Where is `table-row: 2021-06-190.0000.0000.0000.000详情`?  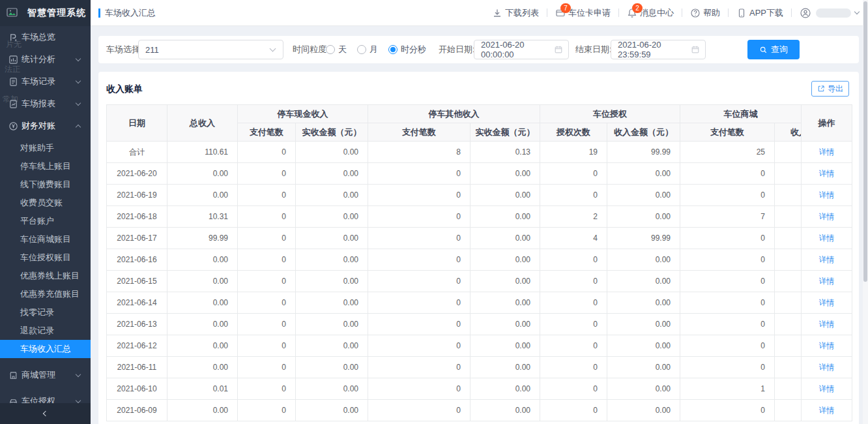 table-row: 2021-06-190.0000.0000.0000.000详情 is located at coordinates (480, 196).